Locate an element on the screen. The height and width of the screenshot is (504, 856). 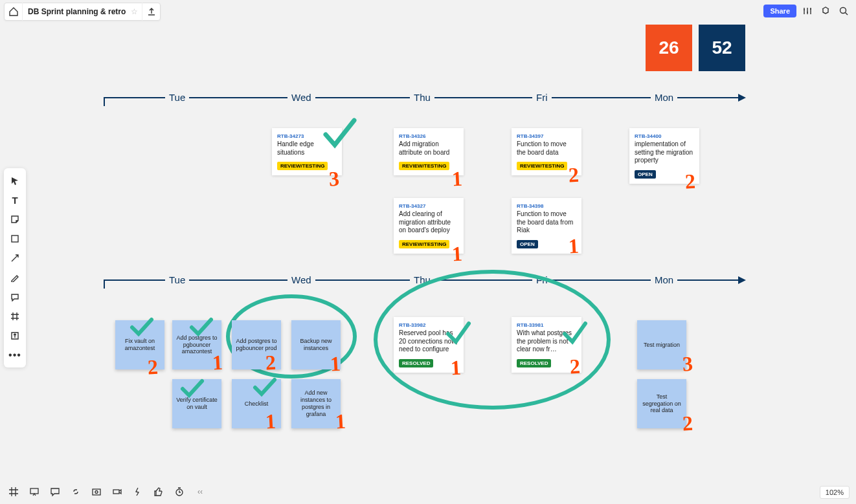
select-tool is located at coordinates (15, 181).